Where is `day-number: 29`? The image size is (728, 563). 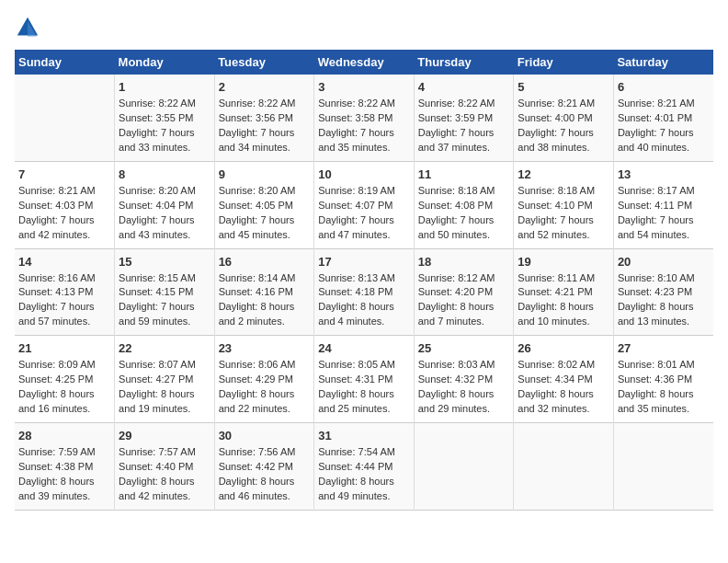
day-number: 29 is located at coordinates (165, 436).